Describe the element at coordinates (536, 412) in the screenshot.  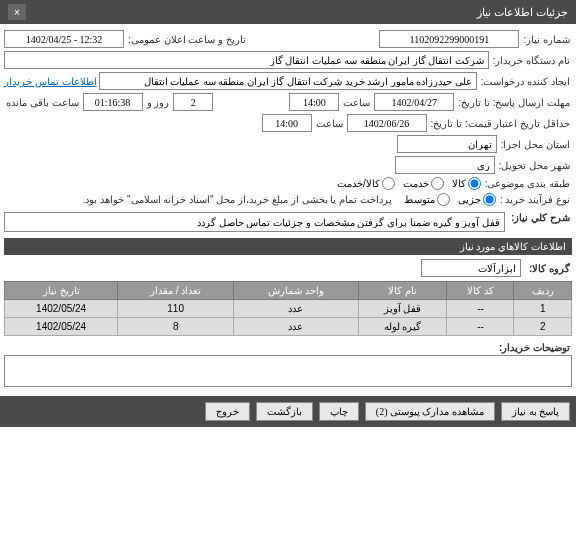
I see `reply-button: پاسخ به نیاز` at that location.